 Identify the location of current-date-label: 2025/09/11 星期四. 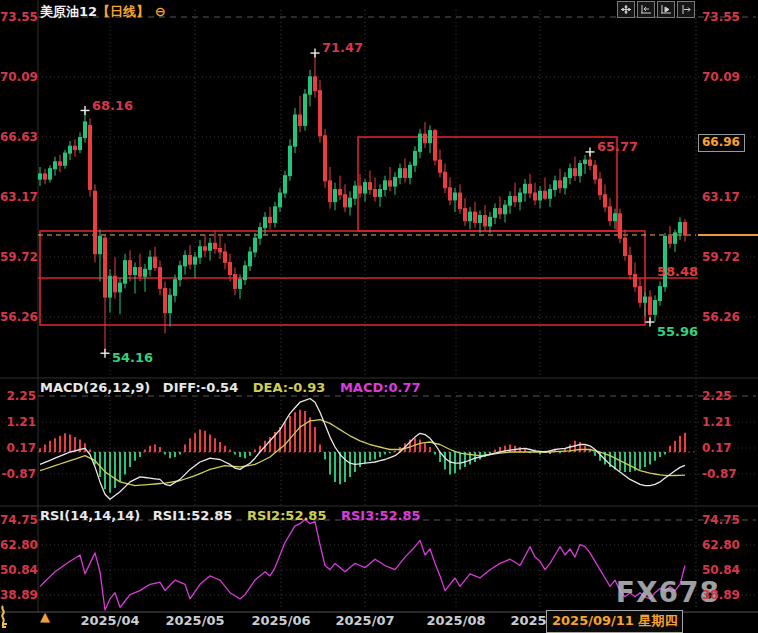
(614, 622).